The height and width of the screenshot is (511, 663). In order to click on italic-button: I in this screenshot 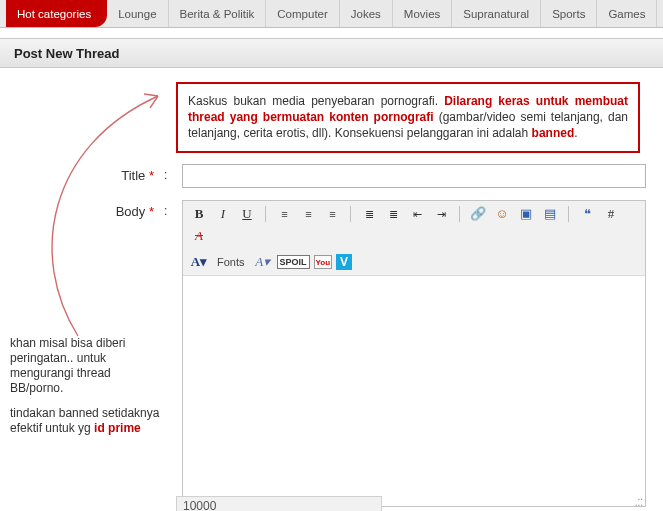, I will do `click(223, 214)`.